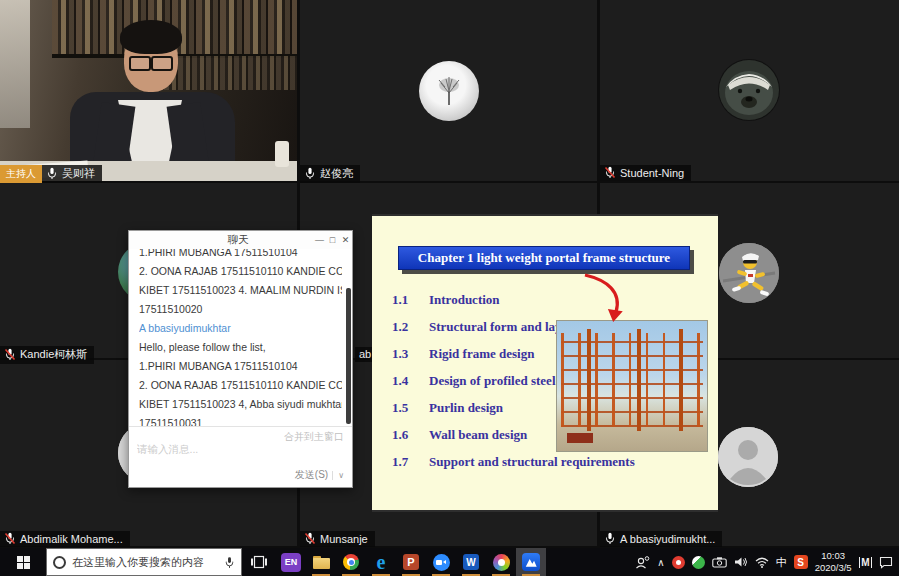 Image resolution: width=899 pixels, height=576 pixels. What do you see at coordinates (212, 449) in the screenshot?
I see `chat-message-input` at bounding box center [212, 449].